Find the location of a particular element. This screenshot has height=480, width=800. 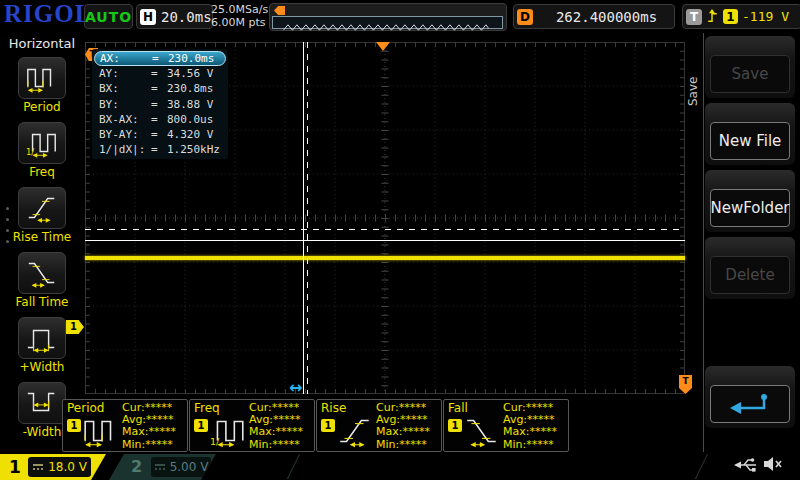

menu-item-freq: 1/ Freq is located at coordinates (42, 150).